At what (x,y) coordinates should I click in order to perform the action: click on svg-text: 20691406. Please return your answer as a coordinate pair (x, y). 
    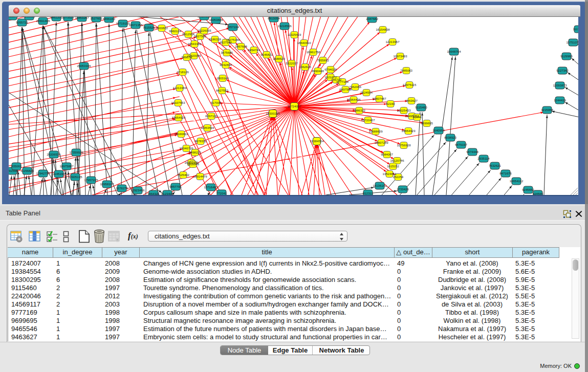
    Looking at the image, I should click on (43, 20).